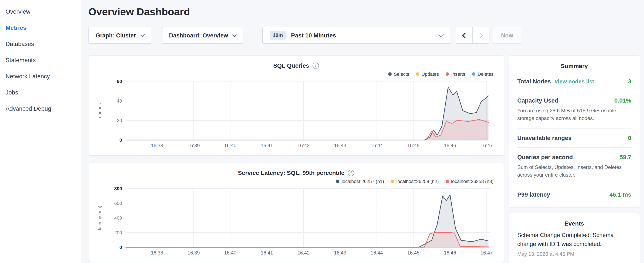 This screenshot has height=263, width=644. I want to click on chart-title: Service Latency: SQL, 99th percentile, so click(291, 173).